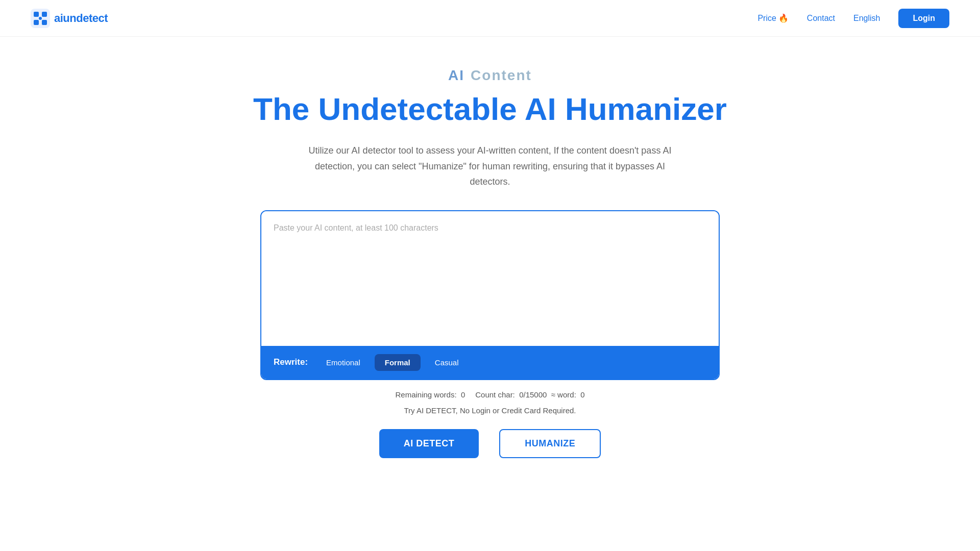 The image size is (980, 551). What do you see at coordinates (924, 18) in the screenshot?
I see `login-button: Login` at bounding box center [924, 18].